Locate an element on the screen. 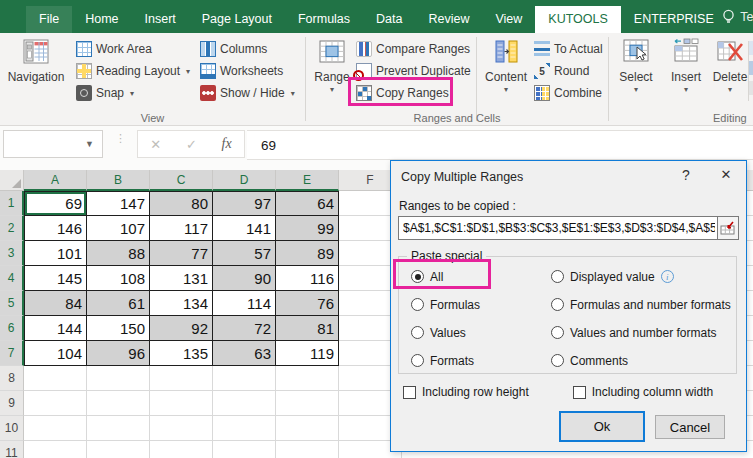 This screenshot has width=753, height=458. round-button: 5Round is located at coordinates (568, 71).